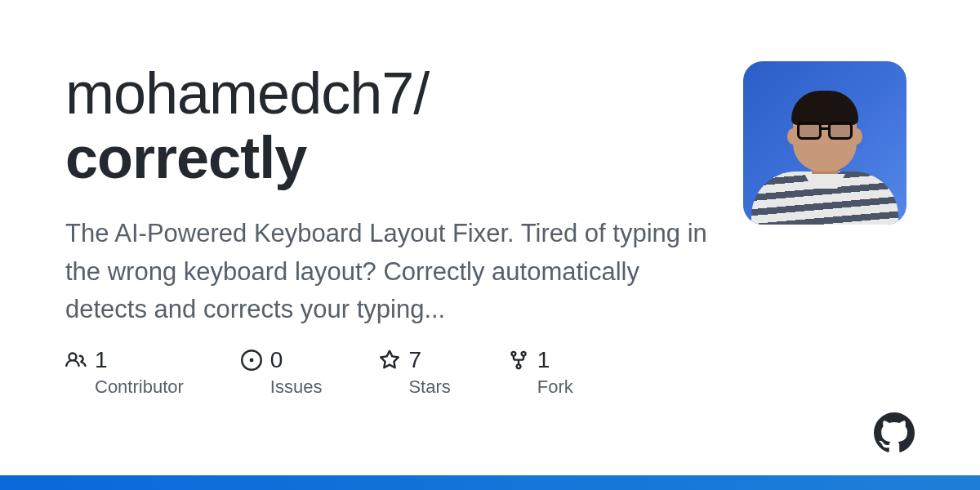 This screenshot has width=980, height=490. Describe the element at coordinates (101, 360) in the screenshot. I see `contributors-count: 1` at that location.